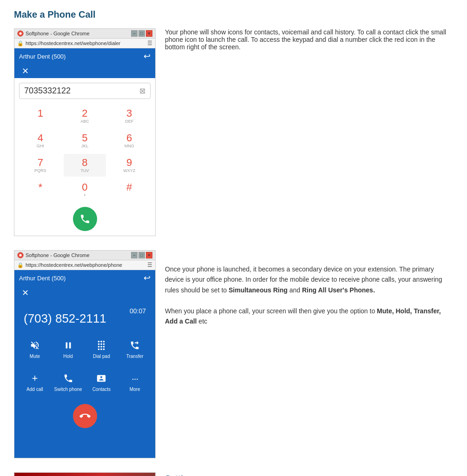  I want to click on key-star: *, so click(40, 190).